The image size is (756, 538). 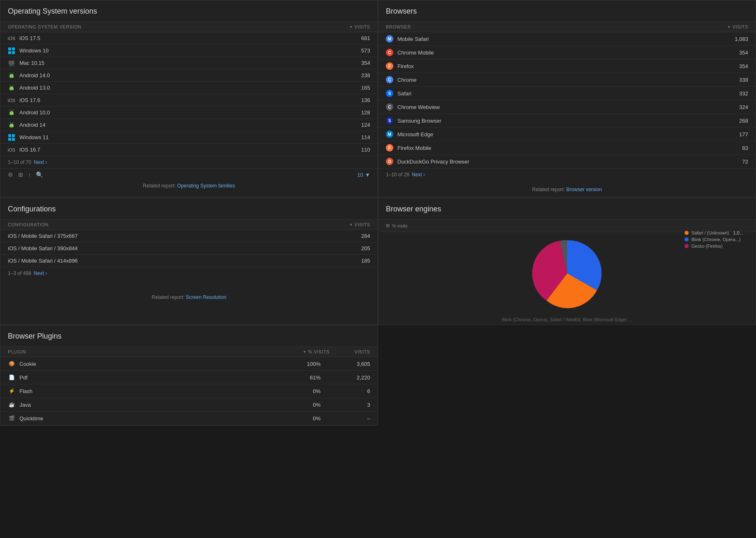 What do you see at coordinates (366, 63) in the screenshot?
I see `os-row-visits: 354` at bounding box center [366, 63].